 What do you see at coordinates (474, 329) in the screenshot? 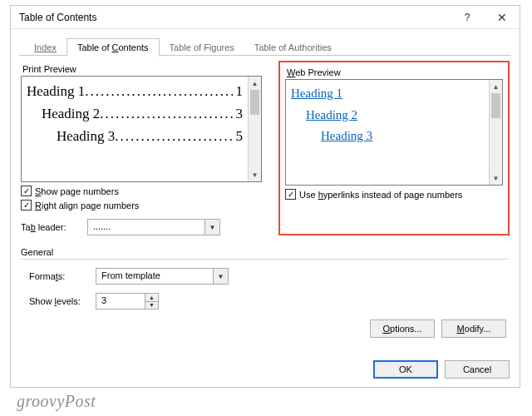
I see `modify-button: Modify...` at bounding box center [474, 329].